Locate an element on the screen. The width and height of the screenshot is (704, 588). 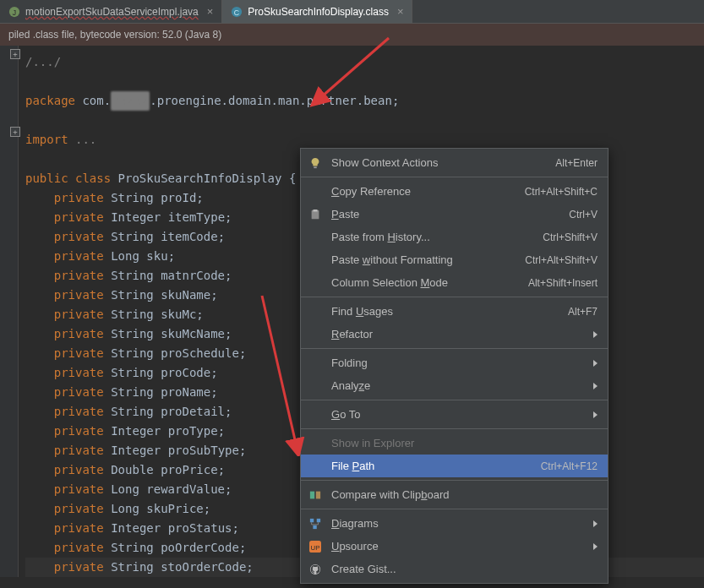
menu-shortcut: Ctrl+Shift+V is located at coordinates (570, 237).